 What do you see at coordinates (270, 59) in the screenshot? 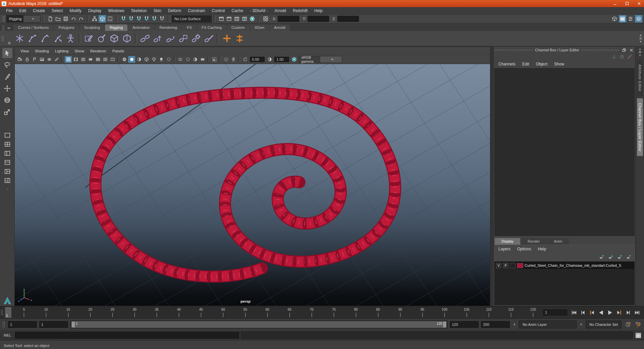
I see `gamma-icon` at bounding box center [270, 59].